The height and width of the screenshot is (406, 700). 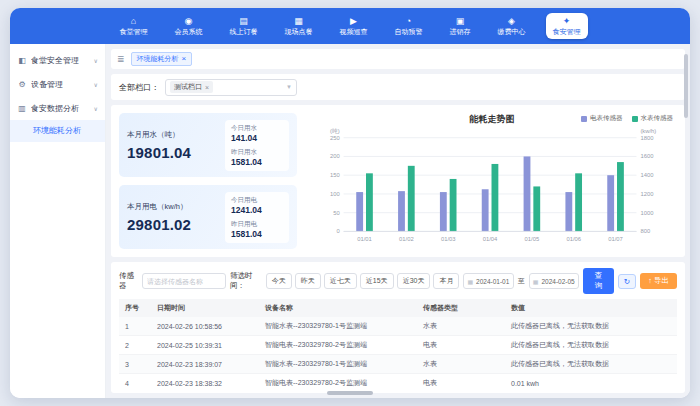 I want to click on video-patrol-icon: ▶, so click(x=354, y=21).